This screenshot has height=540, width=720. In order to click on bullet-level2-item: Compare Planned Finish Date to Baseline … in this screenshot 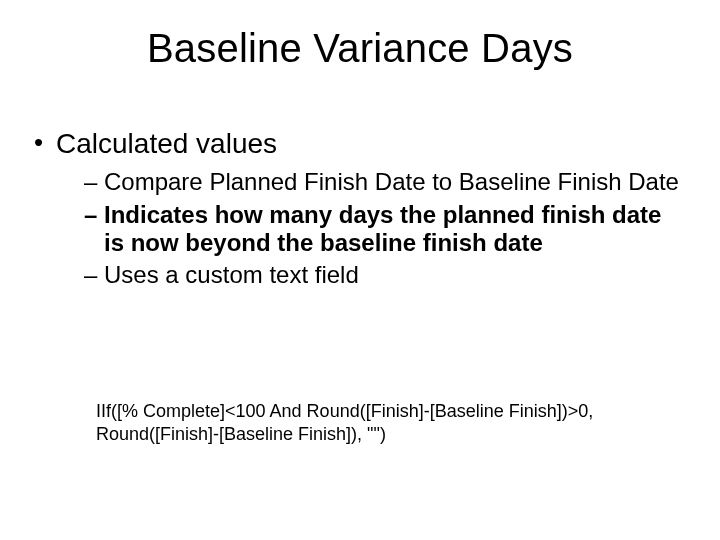, I will do `click(385, 182)`.